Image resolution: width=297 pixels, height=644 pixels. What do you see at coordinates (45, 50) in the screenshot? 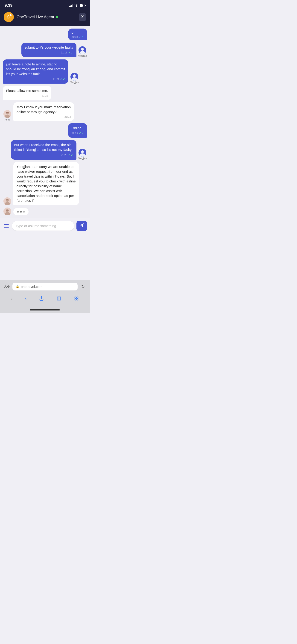
I see `message-row: submit to it's your website faulty 21:18…` at bounding box center [45, 50].